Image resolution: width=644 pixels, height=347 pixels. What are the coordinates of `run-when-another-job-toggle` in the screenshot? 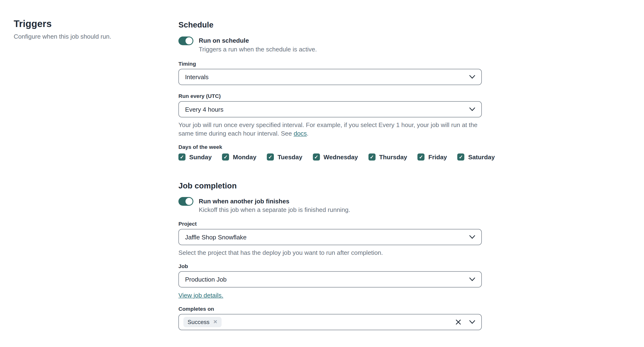 It's located at (186, 201).